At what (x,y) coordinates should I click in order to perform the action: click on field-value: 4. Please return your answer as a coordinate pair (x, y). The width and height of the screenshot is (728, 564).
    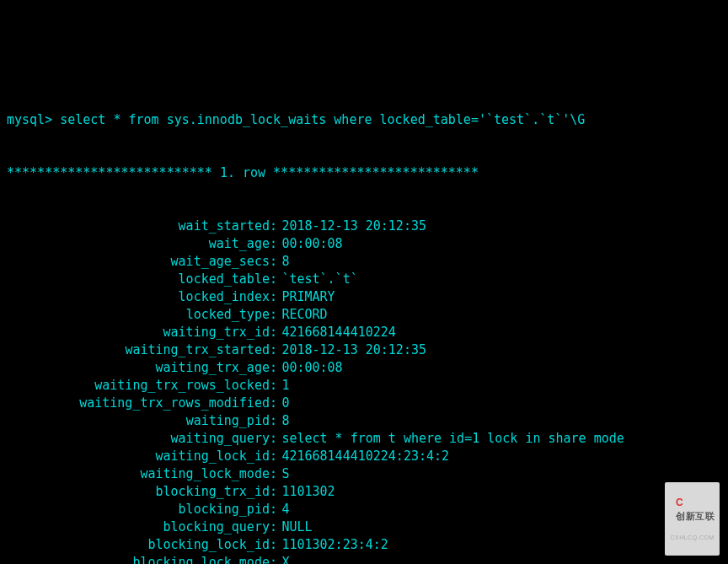
    Looking at the image, I should click on (283, 509).